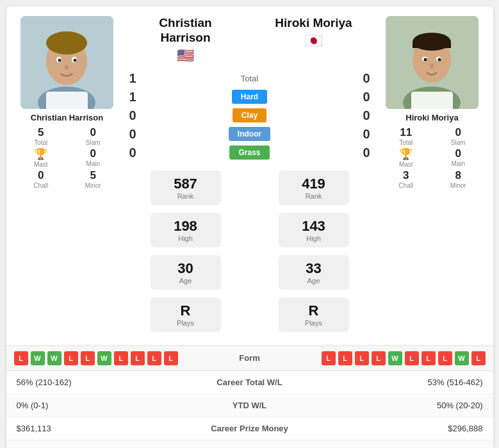 This screenshot has height=448, width=499. I want to click on left-player-header-name: Christian Harrison, so click(186, 31).